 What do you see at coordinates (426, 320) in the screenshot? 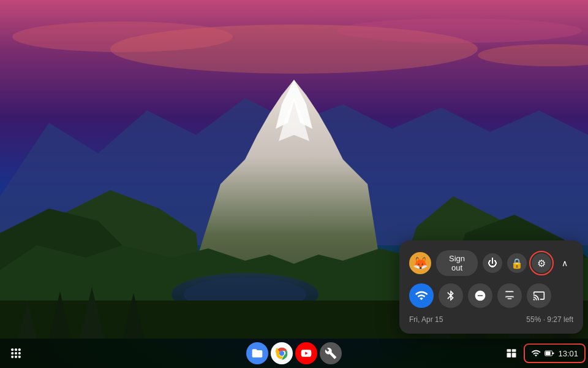
I see `date-display: Fri, Apr 15` at bounding box center [426, 320].